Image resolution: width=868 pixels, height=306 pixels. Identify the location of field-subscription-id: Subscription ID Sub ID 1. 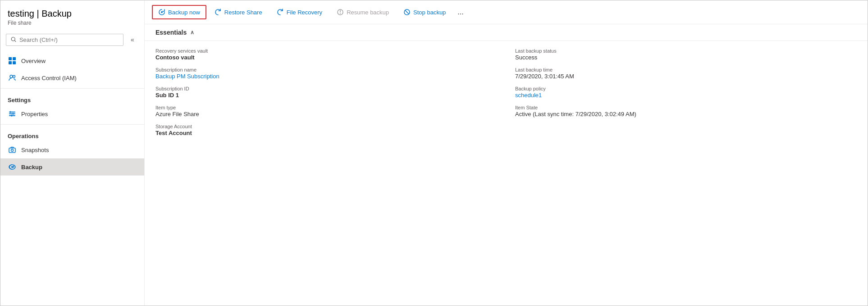
(326, 92).